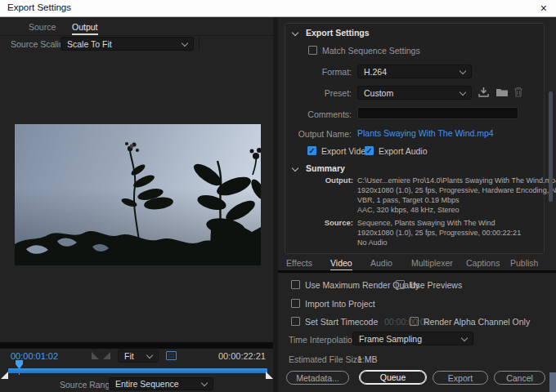  I want to click on export-audio-label: Export Audio, so click(403, 151).